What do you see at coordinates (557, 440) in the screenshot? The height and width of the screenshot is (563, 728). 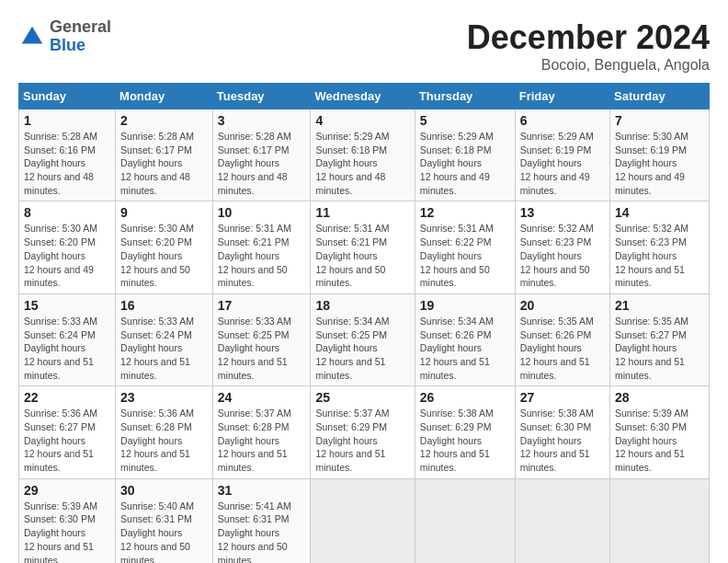 I see `day-info: Sunrise: 5:38 AMSunset: 6:30 PMDaylight …` at bounding box center [557, 440].